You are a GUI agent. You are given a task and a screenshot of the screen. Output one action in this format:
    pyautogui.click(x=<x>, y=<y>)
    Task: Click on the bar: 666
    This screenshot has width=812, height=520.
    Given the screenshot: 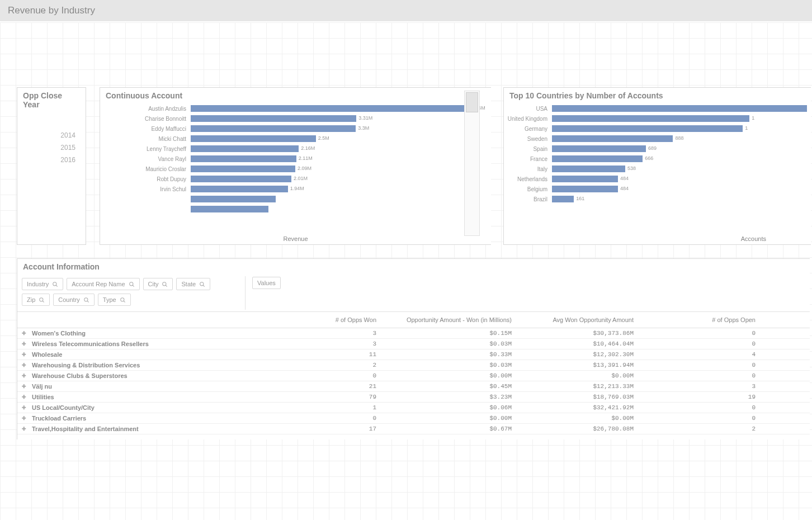 What is the action you would take?
    pyautogui.click(x=597, y=159)
    